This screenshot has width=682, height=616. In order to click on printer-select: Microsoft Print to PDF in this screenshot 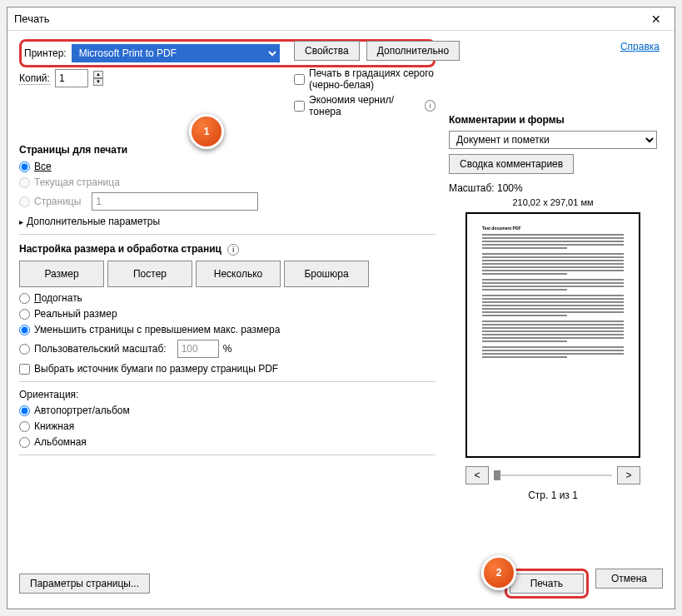, I will do `click(176, 53)`.